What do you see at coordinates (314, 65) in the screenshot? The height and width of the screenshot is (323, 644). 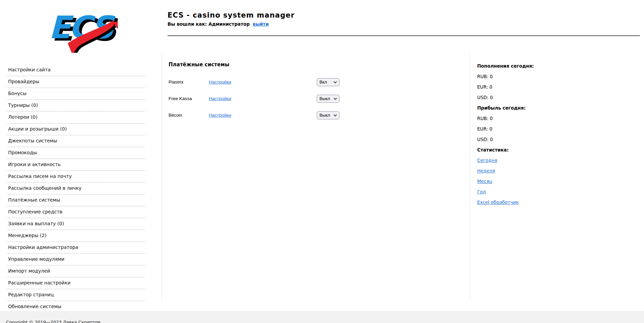 I see `section-heading: Платёжные системы` at bounding box center [314, 65].